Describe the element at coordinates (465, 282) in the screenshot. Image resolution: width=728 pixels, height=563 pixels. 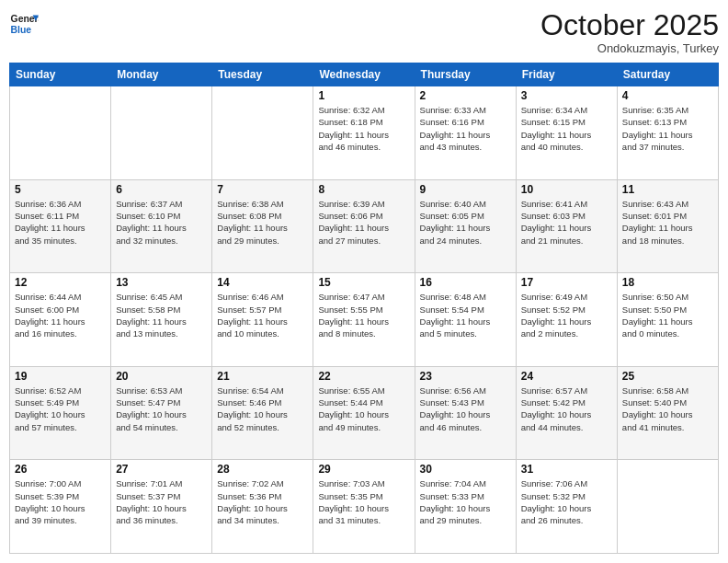
I see `day-number: 16` at that location.